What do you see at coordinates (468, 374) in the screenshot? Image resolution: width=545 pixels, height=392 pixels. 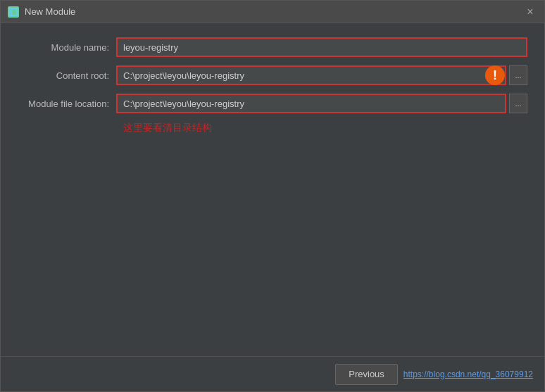 I see `url-link: https://blog.csdn.net/qq_36079912` at bounding box center [468, 374].